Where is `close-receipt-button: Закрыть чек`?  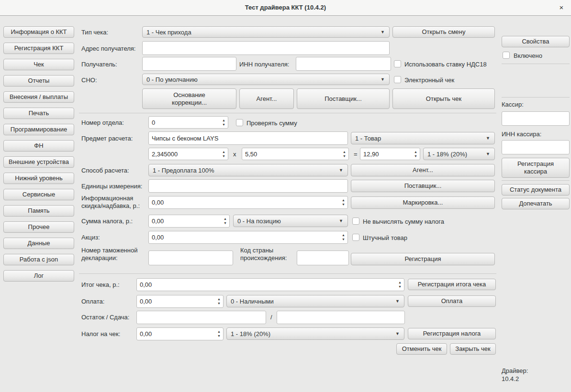 close-receipt-button: Закрыть чек is located at coordinates (473, 349).